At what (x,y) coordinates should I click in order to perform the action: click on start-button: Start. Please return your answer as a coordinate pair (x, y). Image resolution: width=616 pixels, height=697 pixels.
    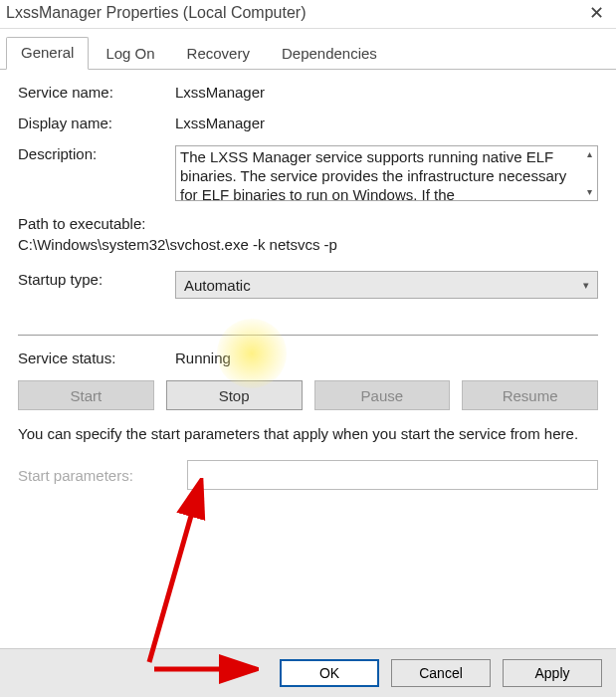
    Looking at the image, I should click on (86, 395).